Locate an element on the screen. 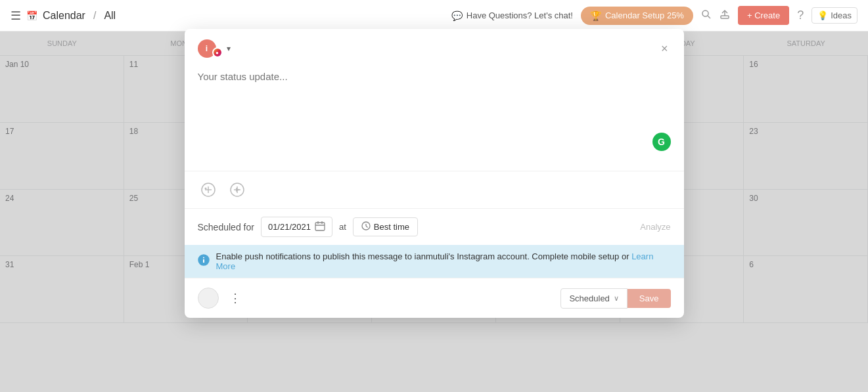 Image resolution: width=868 pixels, height=392 pixels. close-button: × is located at coordinates (665, 49).